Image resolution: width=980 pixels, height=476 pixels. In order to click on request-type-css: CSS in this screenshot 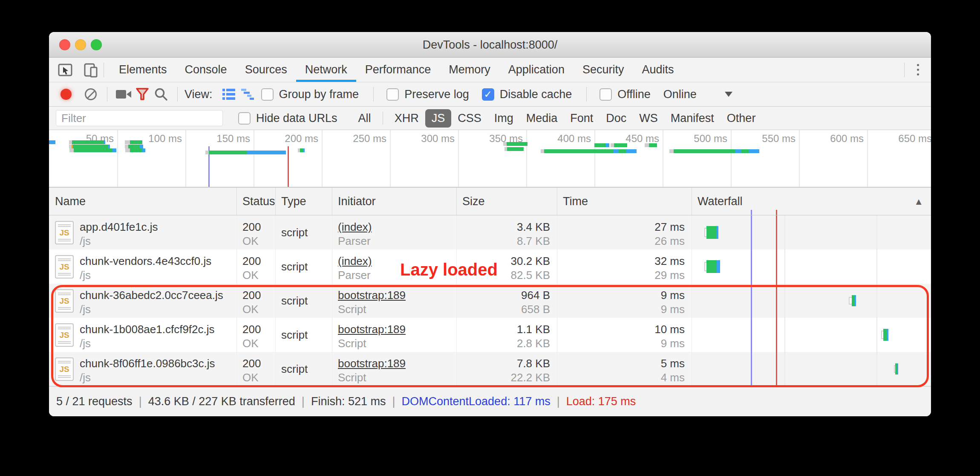, I will do `click(470, 119)`.